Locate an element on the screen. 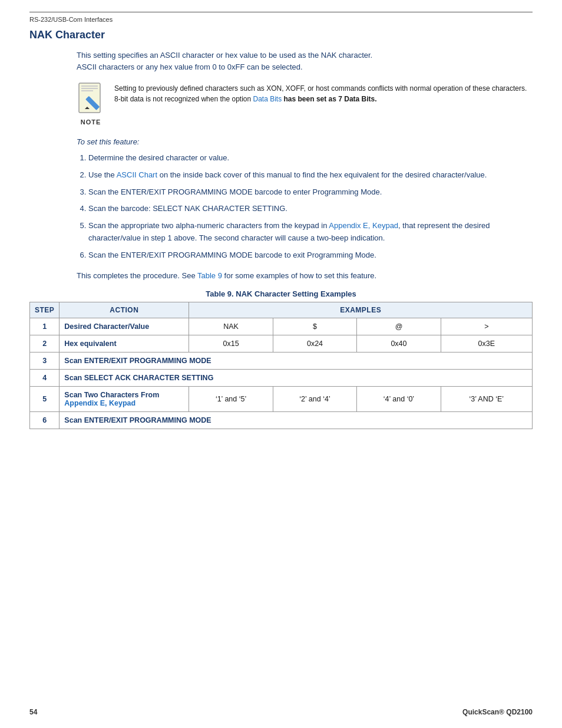 The width and height of the screenshot is (562, 728). step-5: Scan the appropriate two alpha-numeric c… is located at coordinates (310, 232).